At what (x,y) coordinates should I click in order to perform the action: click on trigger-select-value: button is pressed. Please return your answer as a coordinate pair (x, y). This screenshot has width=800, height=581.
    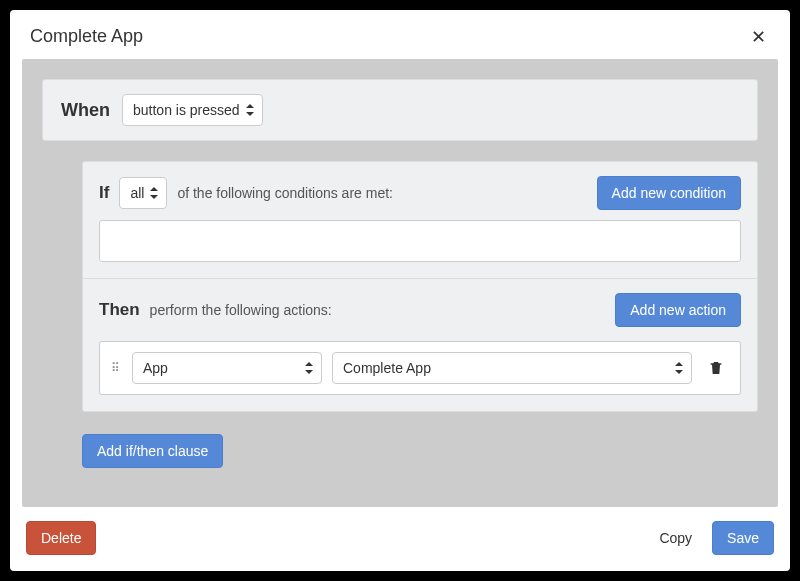
    Looking at the image, I should click on (186, 110).